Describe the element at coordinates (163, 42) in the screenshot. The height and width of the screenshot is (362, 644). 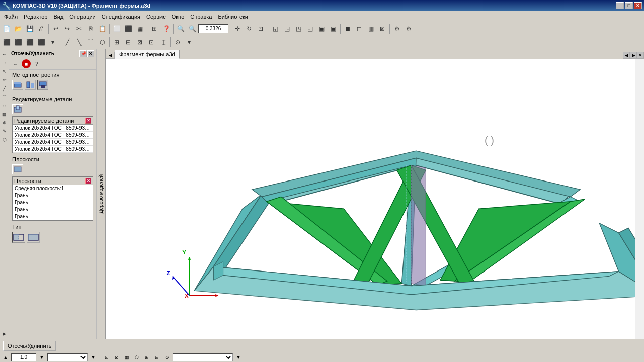
I see `tb2-14: ⌶` at that location.